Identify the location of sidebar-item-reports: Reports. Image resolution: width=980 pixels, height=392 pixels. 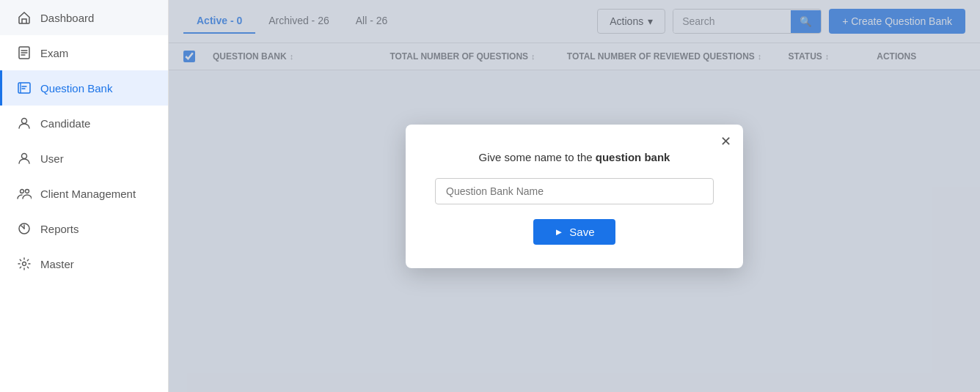
(84, 229).